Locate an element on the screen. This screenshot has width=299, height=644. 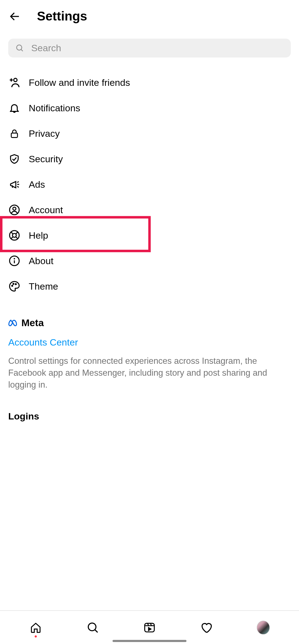
menu-item-privacy: Privacy is located at coordinates (150, 133).